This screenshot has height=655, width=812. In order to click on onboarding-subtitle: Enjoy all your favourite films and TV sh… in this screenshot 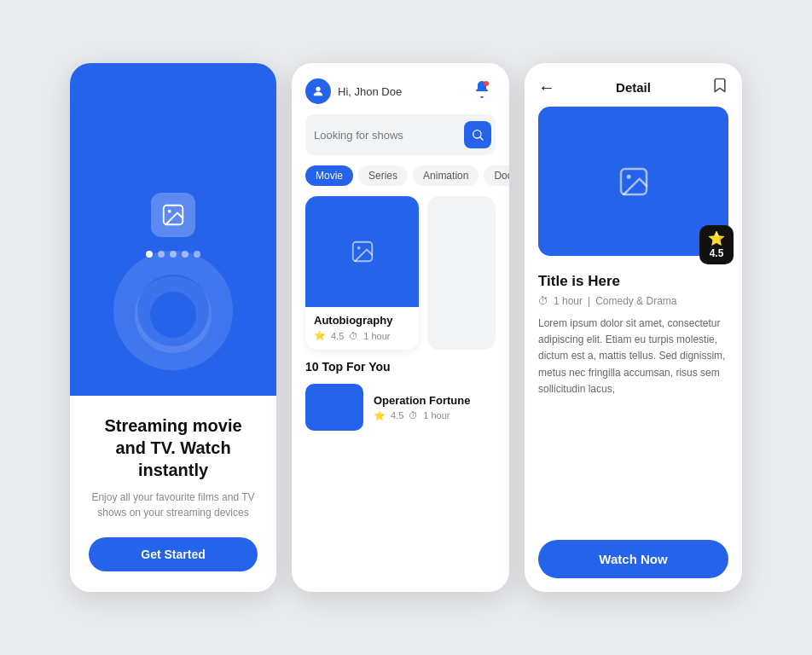, I will do `click(173, 505)`.